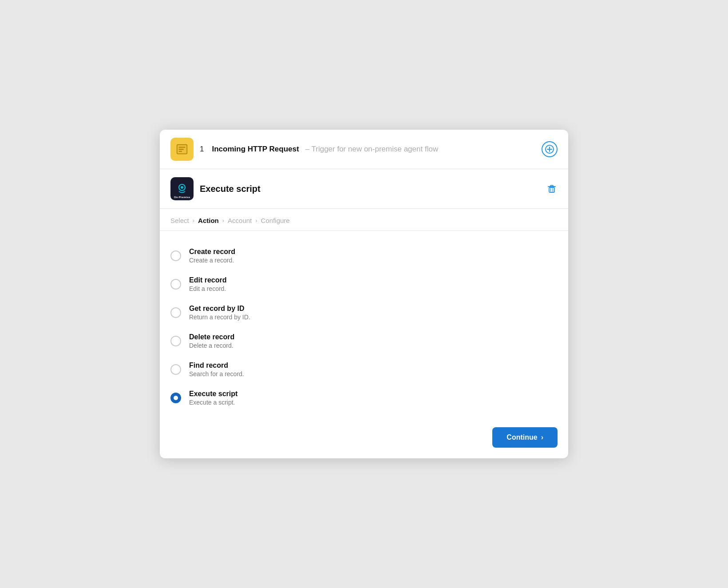  What do you see at coordinates (176, 369) in the screenshot?
I see `radio-find-record` at bounding box center [176, 369].